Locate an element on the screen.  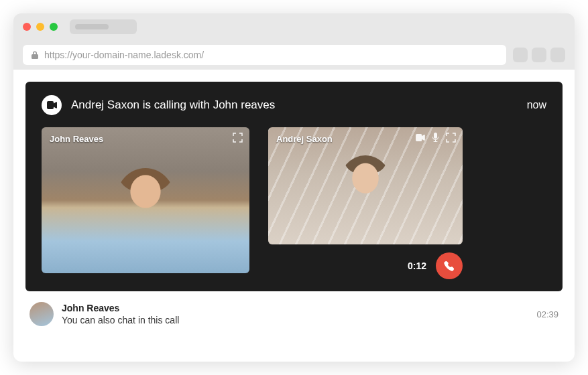
browser-tab is located at coordinates (103, 27).